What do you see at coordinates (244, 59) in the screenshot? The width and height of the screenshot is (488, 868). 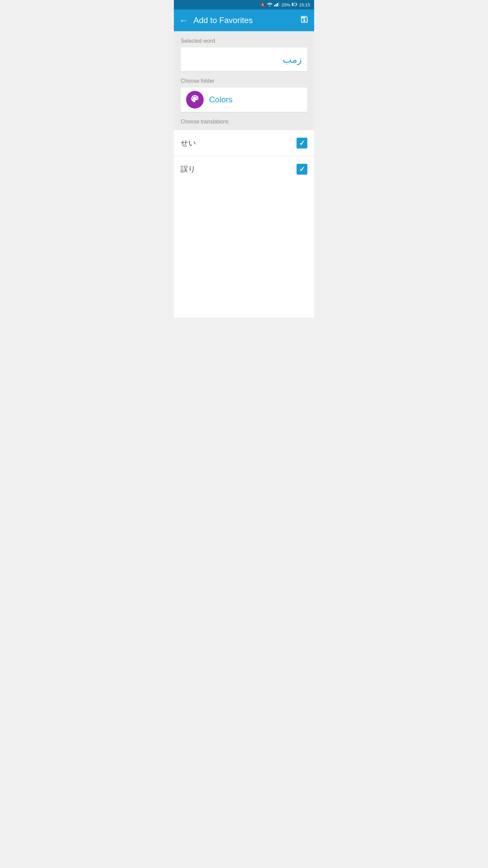 I see `selected-word-field: زمب` at bounding box center [244, 59].